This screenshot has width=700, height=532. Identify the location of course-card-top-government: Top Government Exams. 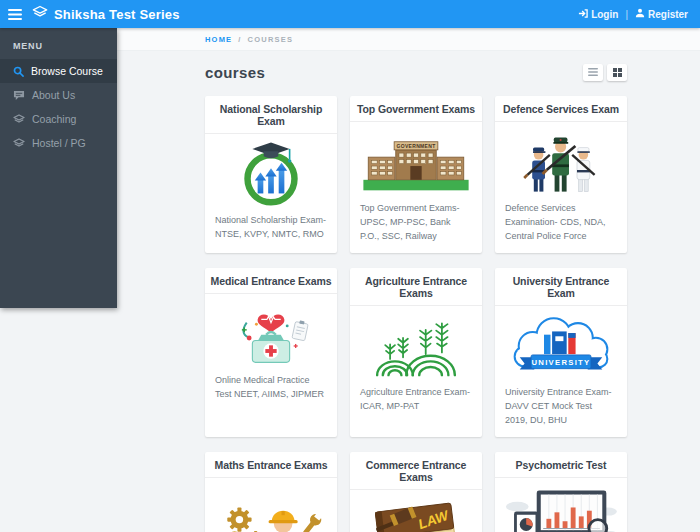
(416, 174).